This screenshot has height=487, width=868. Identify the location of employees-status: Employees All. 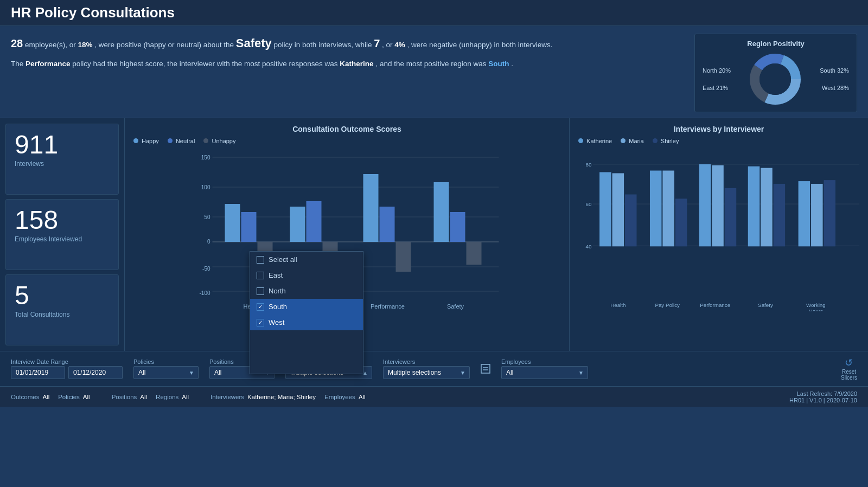
(345, 397).